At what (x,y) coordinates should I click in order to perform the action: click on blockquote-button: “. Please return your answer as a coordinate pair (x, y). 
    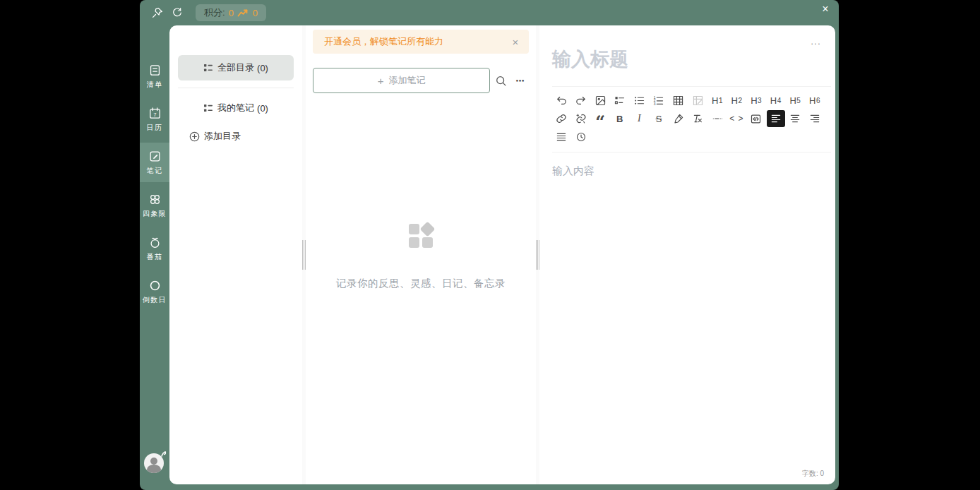
    Looking at the image, I should click on (600, 119).